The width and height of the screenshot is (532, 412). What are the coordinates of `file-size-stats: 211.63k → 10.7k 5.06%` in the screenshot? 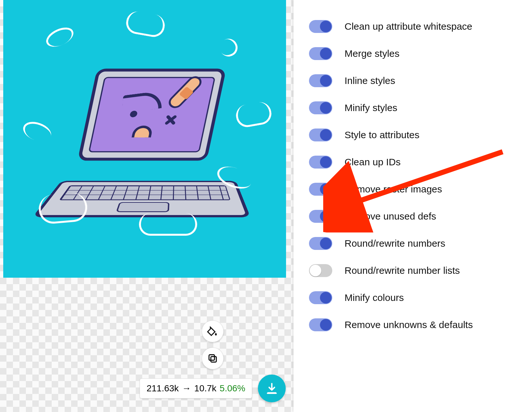 It's located at (196, 388).